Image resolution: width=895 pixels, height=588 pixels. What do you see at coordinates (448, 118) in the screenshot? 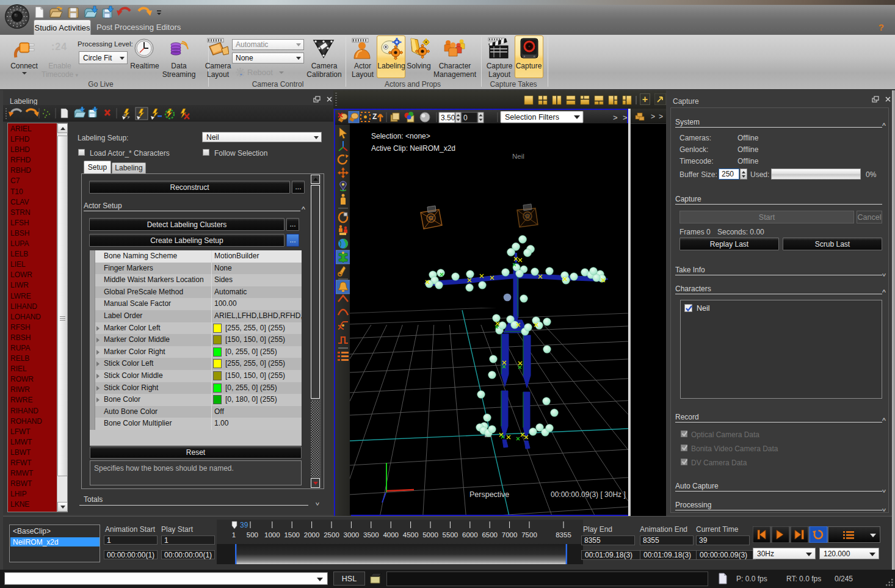
I see `svg-text: 3.50` at bounding box center [448, 118].